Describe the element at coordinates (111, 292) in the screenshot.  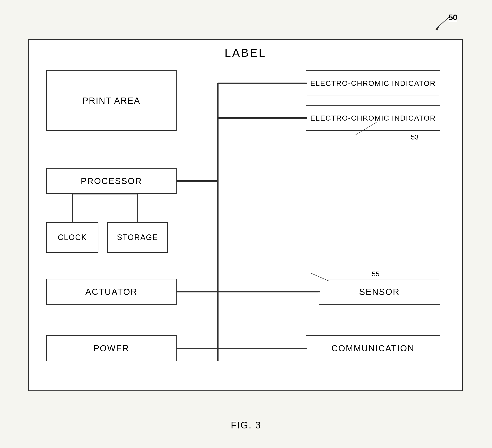
I see `actuator-label: ACTUATOR` at that location.